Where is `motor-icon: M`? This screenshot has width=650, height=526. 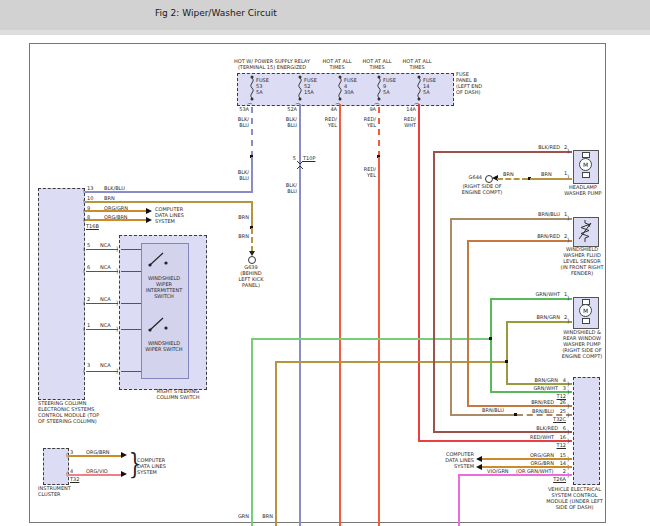 motor-icon: M is located at coordinates (586, 164).